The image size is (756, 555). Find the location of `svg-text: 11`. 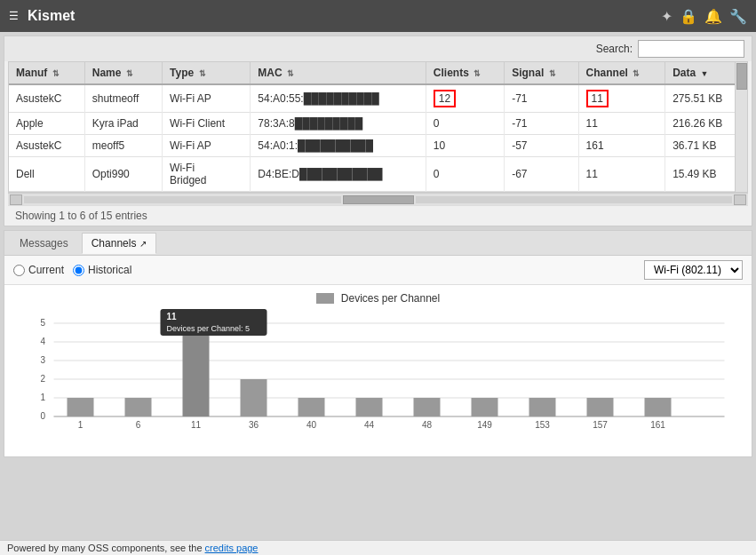

svg-text: 11 is located at coordinates (196, 424).